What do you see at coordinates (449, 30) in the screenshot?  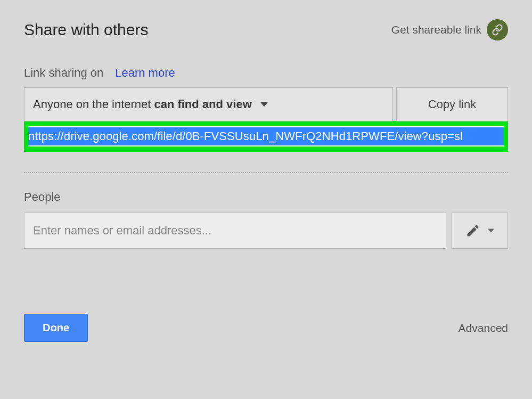 I see `get-shareable-link-button: Get shareable link` at bounding box center [449, 30].